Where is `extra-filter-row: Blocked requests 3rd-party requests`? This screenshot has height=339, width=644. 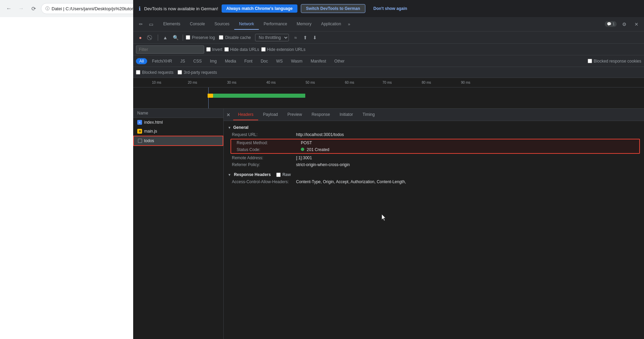
extra-filter-row: Blocked requests 3rd-party requests is located at coordinates (389, 72).